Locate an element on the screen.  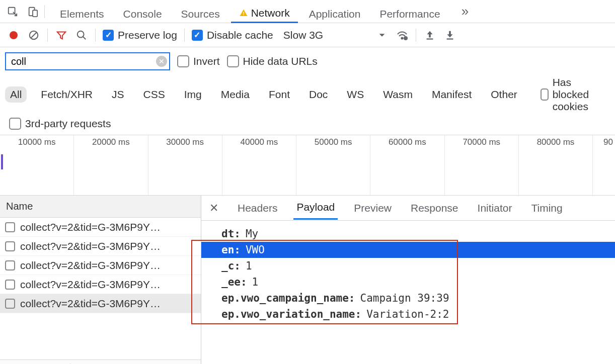
has-blocked-cookies-label: Has blocked cookies is located at coordinates (581, 95).